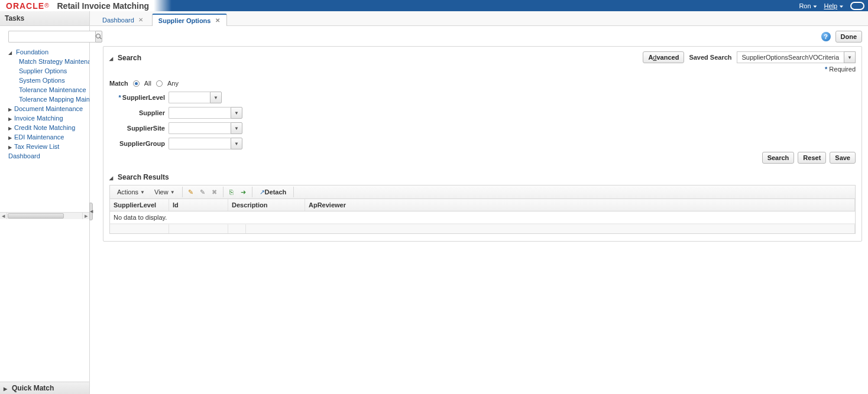 The height and width of the screenshot is (394, 868). What do you see at coordinates (48, 146) in the screenshot?
I see `nav-tax-review: Tax Review List` at bounding box center [48, 146].